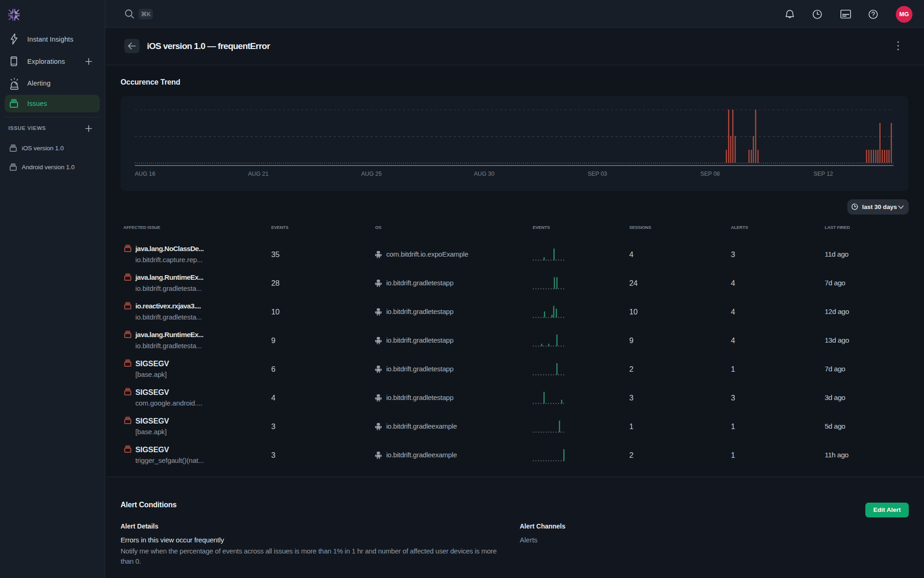 The width and height of the screenshot is (924, 578). What do you see at coordinates (823, 174) in the screenshot?
I see `svg-text: SEP 12` at bounding box center [823, 174].